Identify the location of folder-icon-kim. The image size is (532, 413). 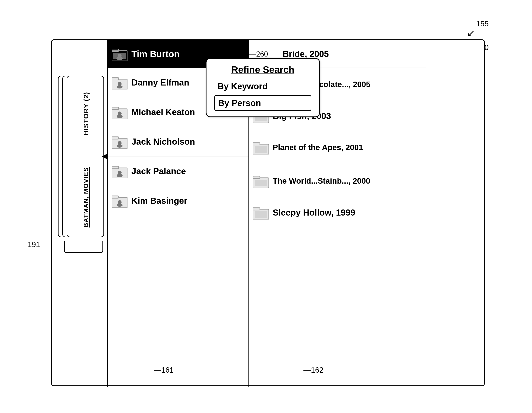
(120, 201).